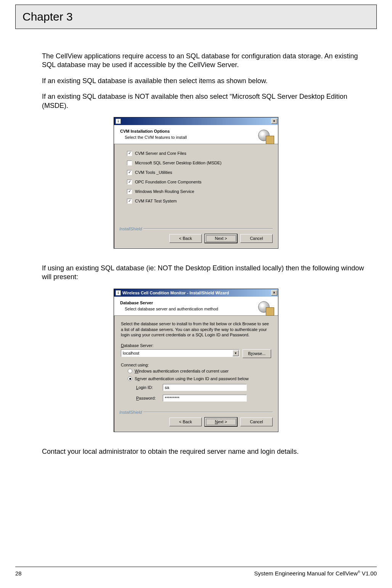 This screenshot has height=588, width=392. Describe the element at coordinates (154, 172) in the screenshot. I see `checkbox-label: CVM Tools _Utilities` at that location.